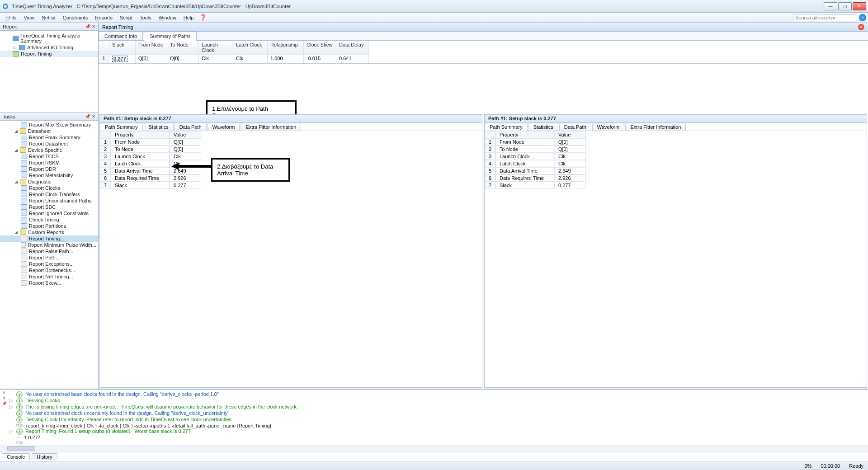 Image resolution: width=868 pixels, height=470 pixels. I want to click on col-clock-skew: Clock Skew, so click(320, 47).